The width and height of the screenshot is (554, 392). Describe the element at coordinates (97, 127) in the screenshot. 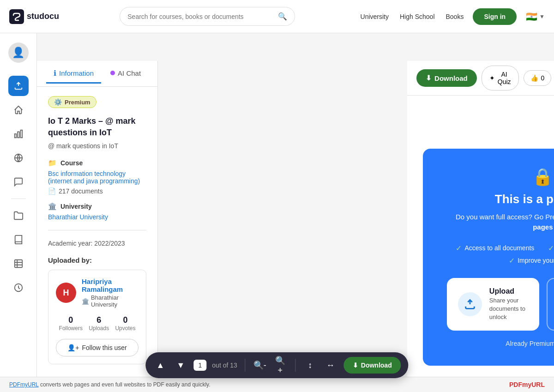

I see `document-title: Io T 2 Marks – @ mark questions in IoT` at that location.